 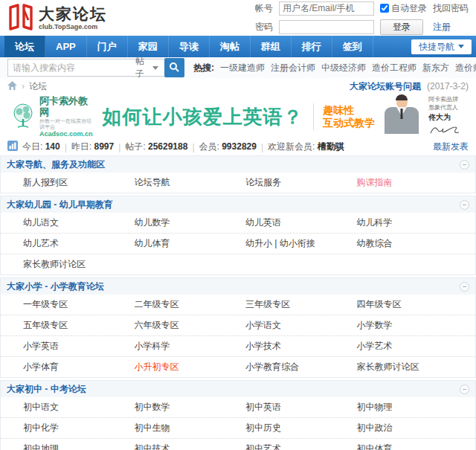 I want to click on forum-link: 小学体育, so click(x=79, y=367).